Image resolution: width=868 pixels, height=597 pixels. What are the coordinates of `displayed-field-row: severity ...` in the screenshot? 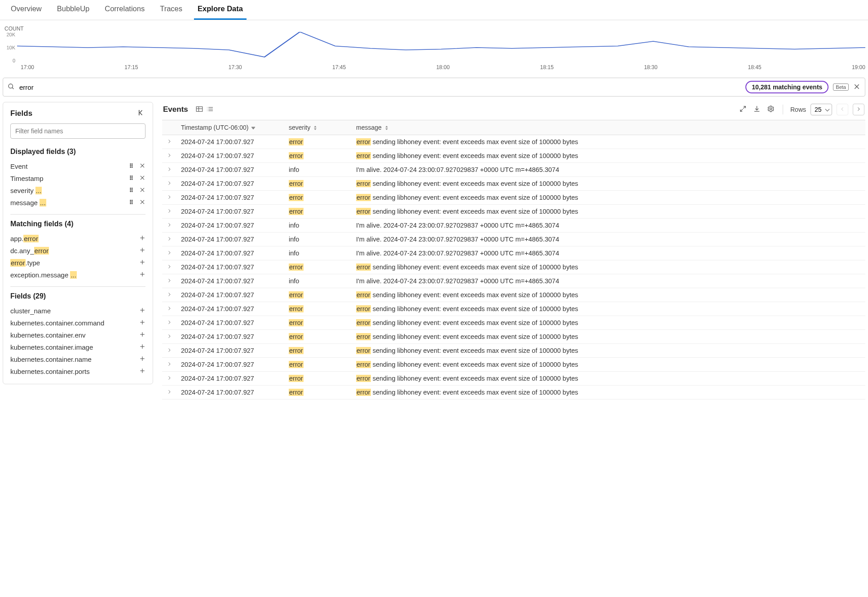 It's located at (78, 190).